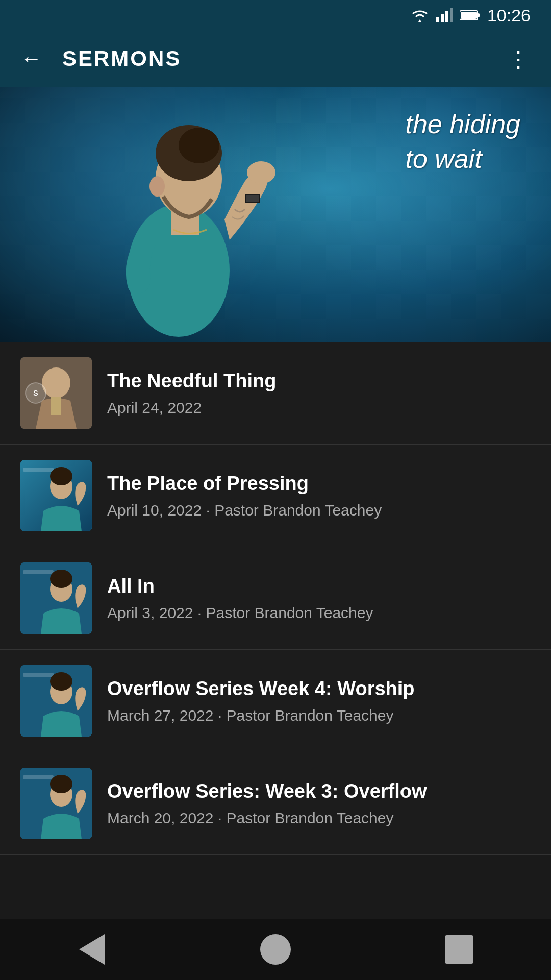 This screenshot has width=551, height=980. Describe the element at coordinates (319, 496) in the screenshot. I see `sermon-info-1: The Place of Pressing April 10, 2022 · P…` at that location.